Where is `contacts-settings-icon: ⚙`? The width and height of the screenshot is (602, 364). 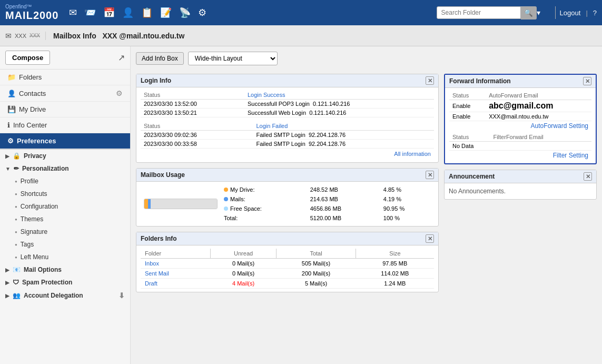
contacts-settings-icon: ⚙ is located at coordinates (119, 93).